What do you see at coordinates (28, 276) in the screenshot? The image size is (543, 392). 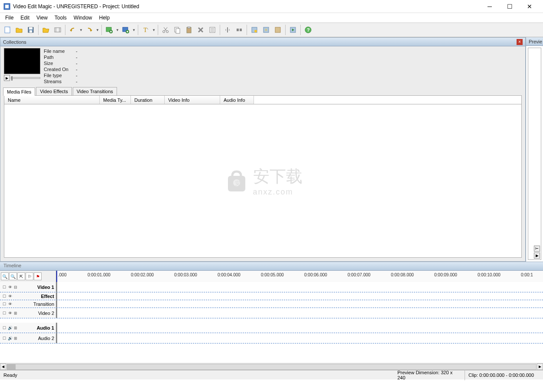 I see `timeline-tools: 🔍 🔍 ⇱ ⚐ ⚑` at bounding box center [28, 276].